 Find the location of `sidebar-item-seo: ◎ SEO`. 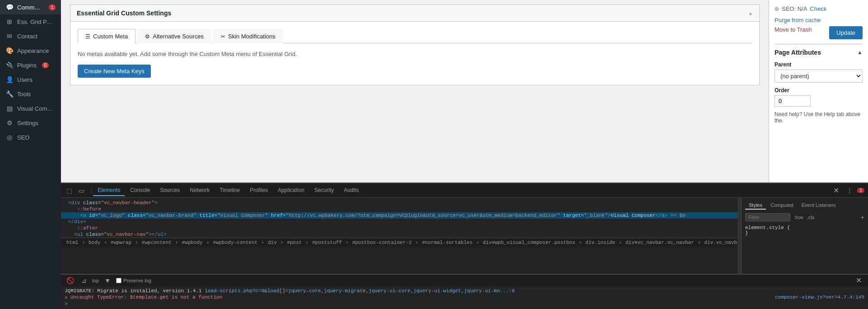

sidebar-item-seo: ◎ SEO is located at coordinates (31, 137).